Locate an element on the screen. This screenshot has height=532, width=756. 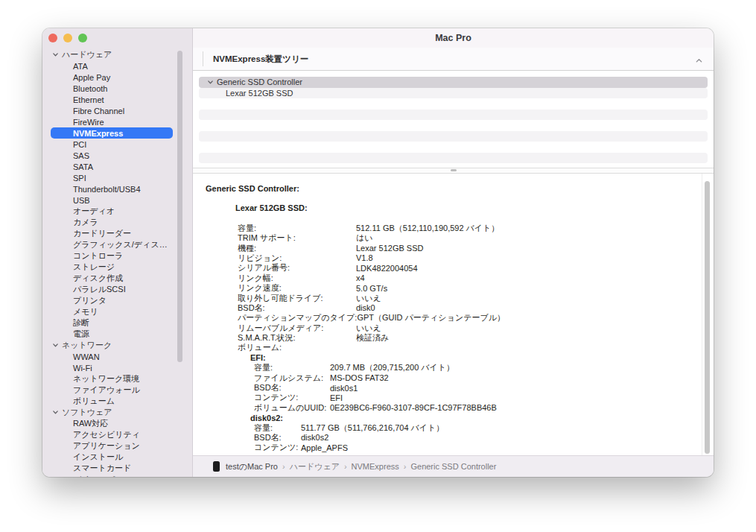
sidebar-item-label: FireWire is located at coordinates (89, 122).